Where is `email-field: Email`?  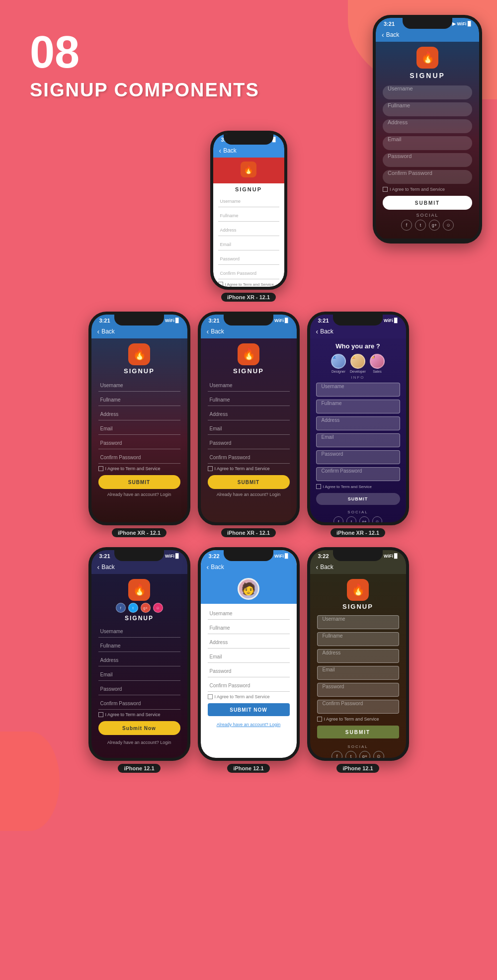 email-field: Email is located at coordinates (427, 143).